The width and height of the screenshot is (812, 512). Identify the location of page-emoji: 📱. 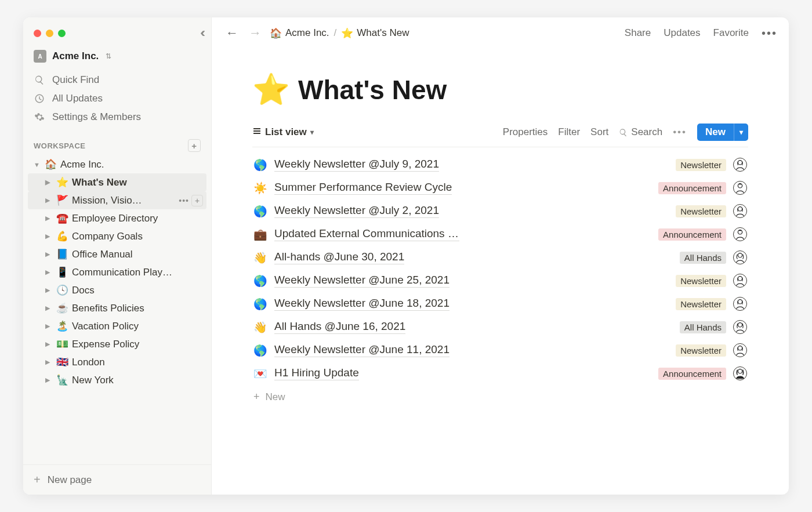
(62, 273).